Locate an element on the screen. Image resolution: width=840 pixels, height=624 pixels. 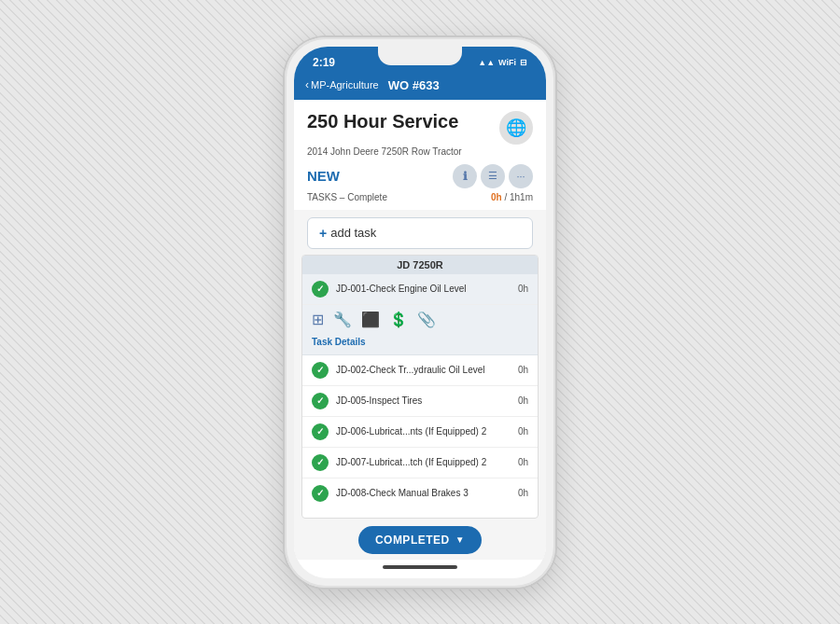
add-task-label: add task is located at coordinates (353, 233).